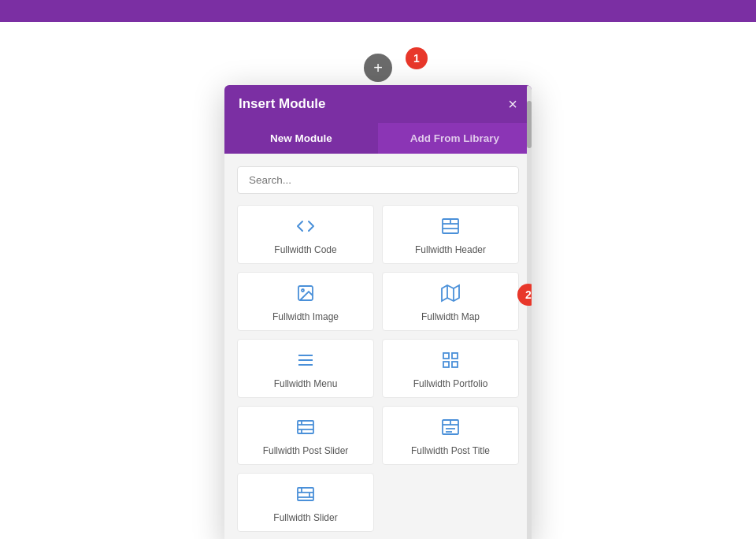  I want to click on module-fullwidth-post-slider: Fullwidth Post Slider, so click(306, 435).